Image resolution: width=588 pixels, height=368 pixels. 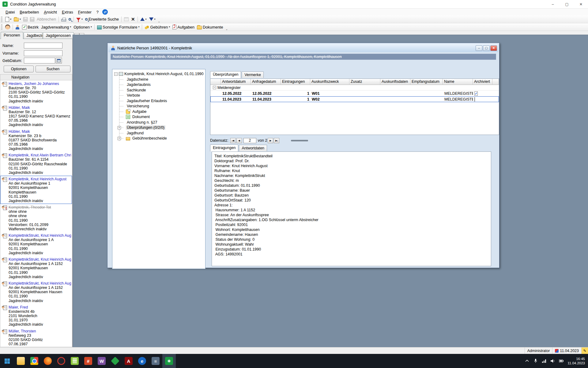 I want to click on toolbar-grip, so click(x=2, y=27).